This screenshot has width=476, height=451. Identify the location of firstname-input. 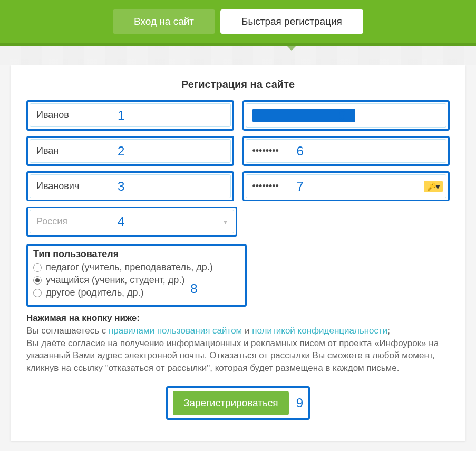
(130, 151).